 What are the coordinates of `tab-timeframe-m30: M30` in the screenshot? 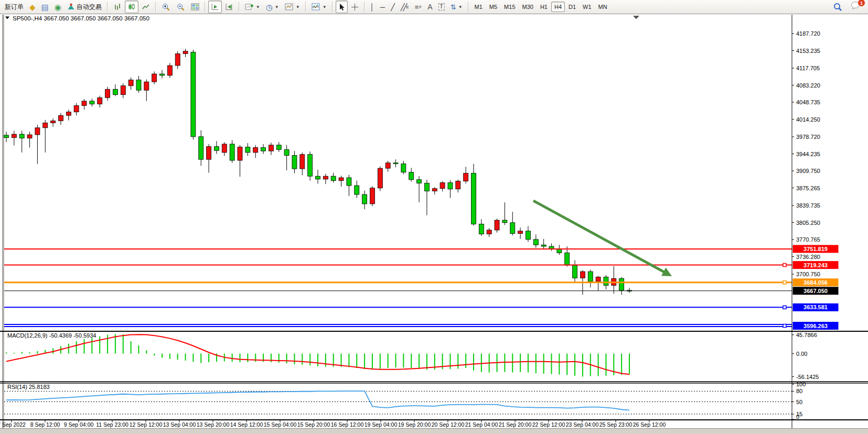 It's located at (528, 7).